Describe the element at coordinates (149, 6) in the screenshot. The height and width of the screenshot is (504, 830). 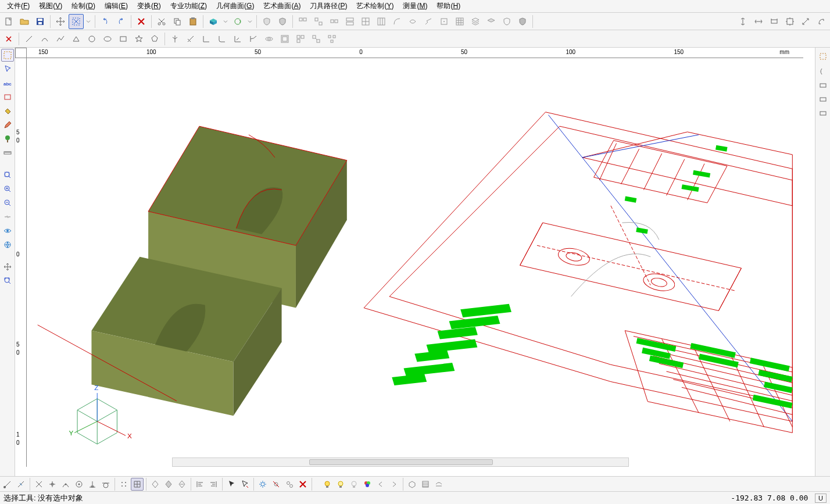
I see `menu-transform: 变换(R)` at that location.